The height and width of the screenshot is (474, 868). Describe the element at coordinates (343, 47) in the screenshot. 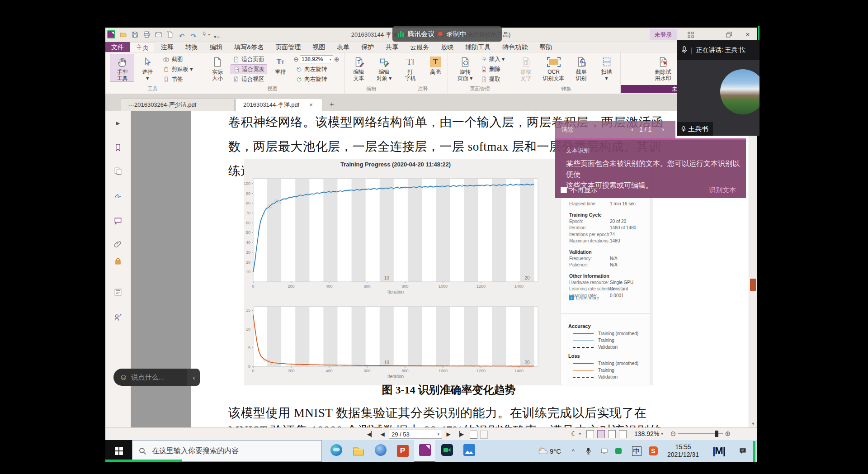

I see `ribbon-tab-8: 表单` at that location.